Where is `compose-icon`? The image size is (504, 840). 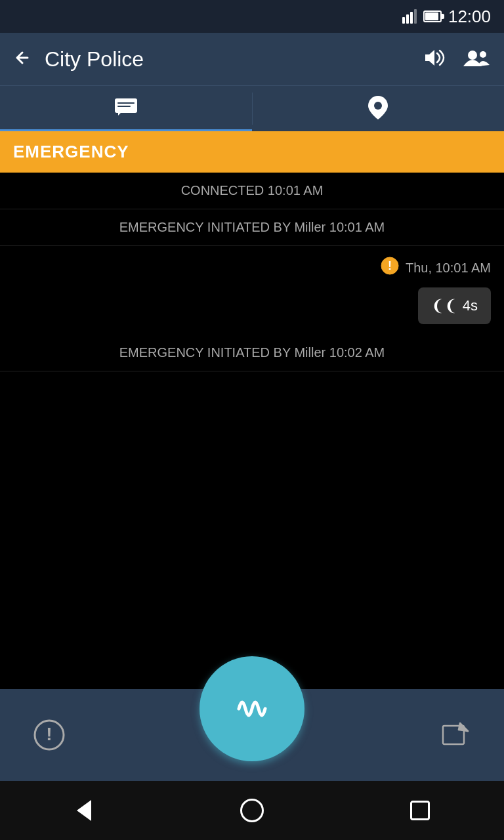
compose-icon is located at coordinates (455, 735).